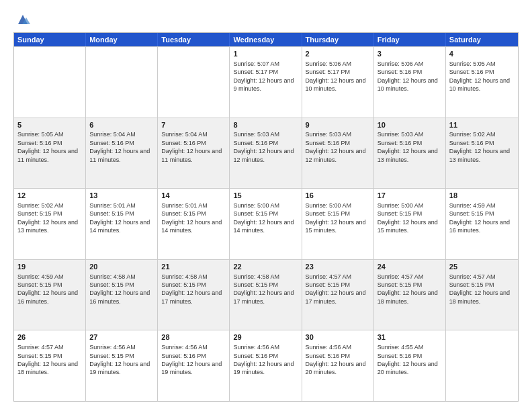  What do you see at coordinates (50, 295) in the screenshot?
I see `calendar-cell: 19Sunrise: 4:59 AMSunset: 5:15 PMDayligh…` at bounding box center [50, 295].